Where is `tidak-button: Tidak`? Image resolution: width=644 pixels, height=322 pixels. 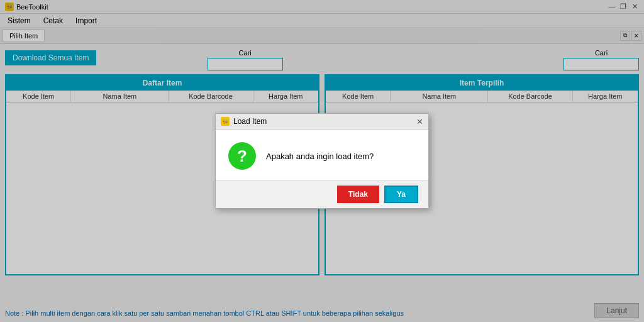
tidak-button: Tidak is located at coordinates (358, 194).